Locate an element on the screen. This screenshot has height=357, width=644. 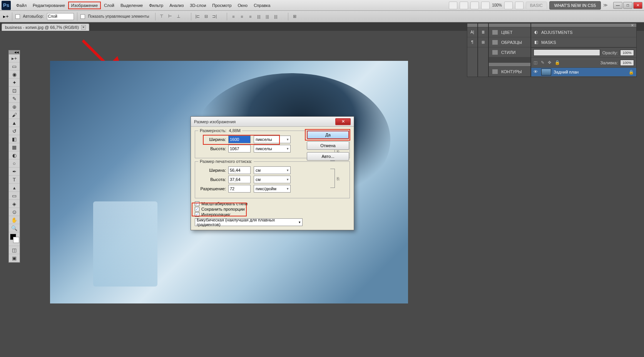
paragraph-panel-icon: ¶ is located at coordinates (472, 42).